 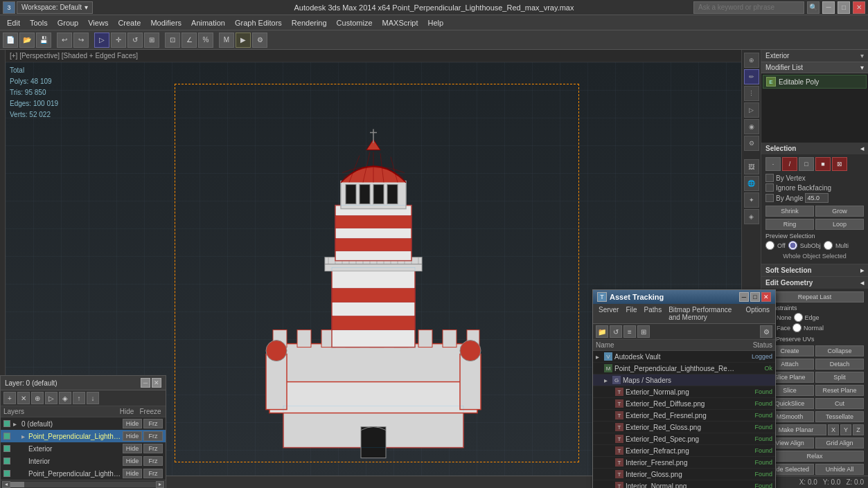 I want to click on at-menu-paths: Paths, so click(x=653, y=314).